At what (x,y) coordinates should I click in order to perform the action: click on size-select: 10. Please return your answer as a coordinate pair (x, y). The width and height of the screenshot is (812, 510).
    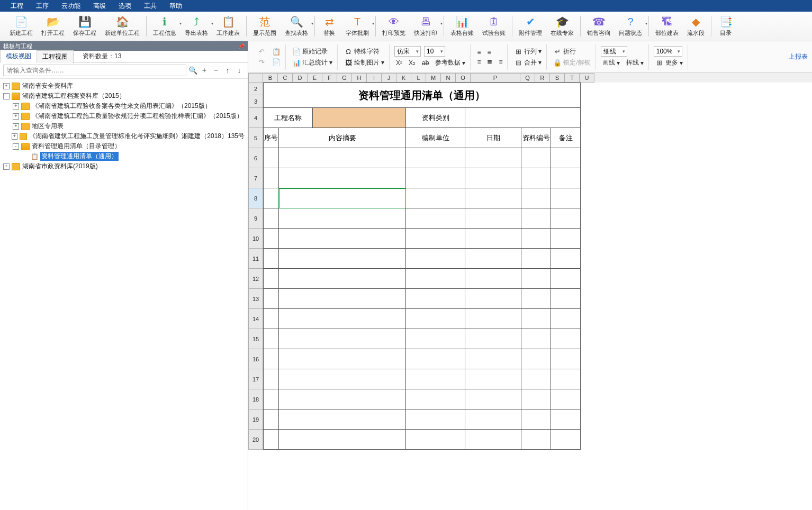
    Looking at the image, I should click on (435, 51).